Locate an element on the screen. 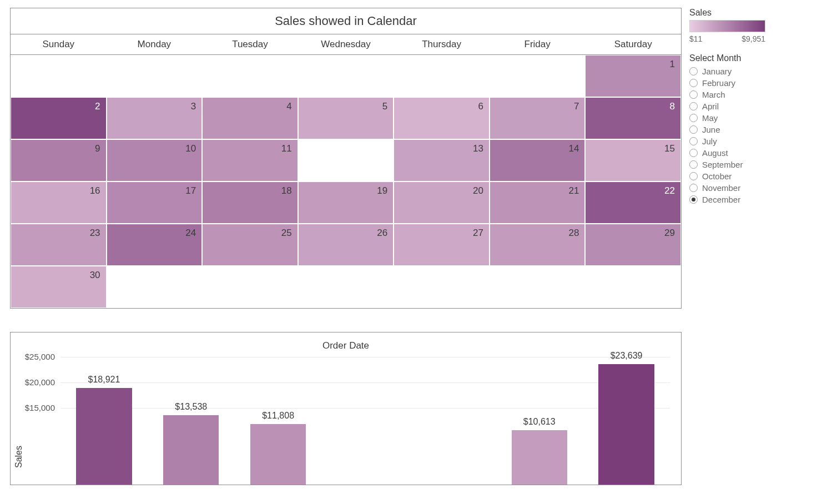 Image resolution: width=817 pixels, height=504 pixels. legend-max: $9,951 is located at coordinates (754, 39).